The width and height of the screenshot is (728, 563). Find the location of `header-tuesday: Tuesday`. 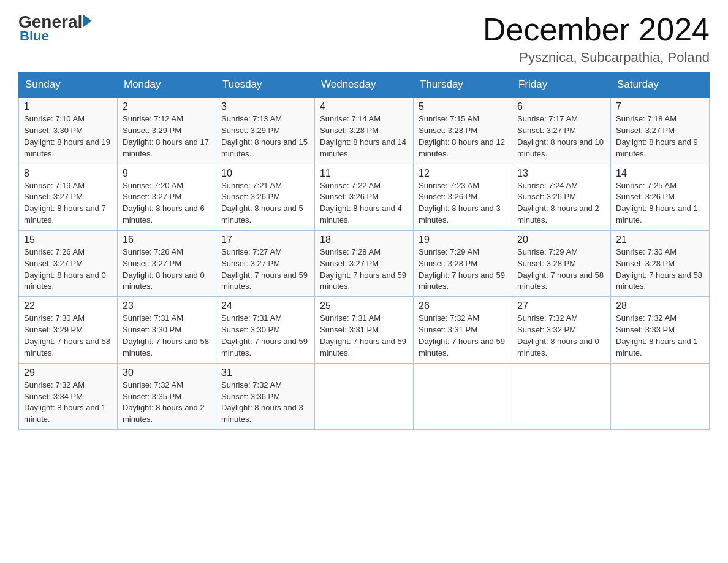

header-tuesday: Tuesday is located at coordinates (266, 85).